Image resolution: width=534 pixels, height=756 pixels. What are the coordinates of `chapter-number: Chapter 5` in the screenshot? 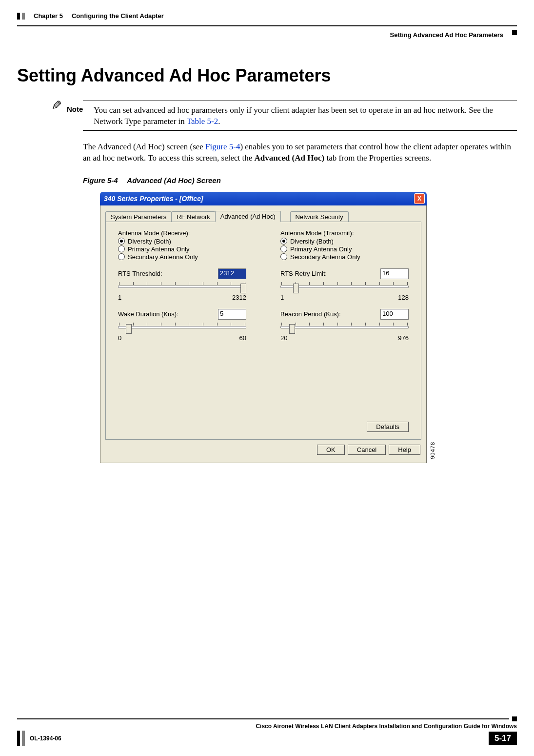 It's located at (48, 16).